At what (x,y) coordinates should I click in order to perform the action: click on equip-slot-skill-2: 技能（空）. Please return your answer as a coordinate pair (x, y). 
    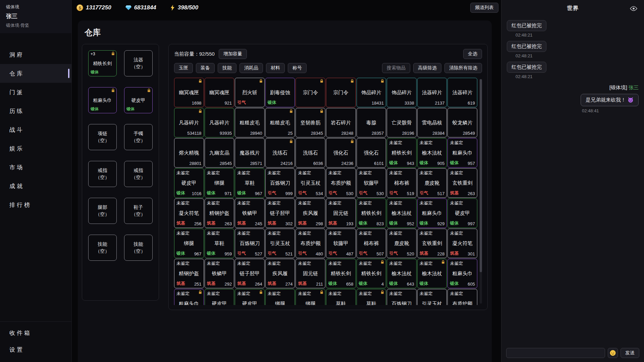
    Looking at the image, I should click on (138, 248).